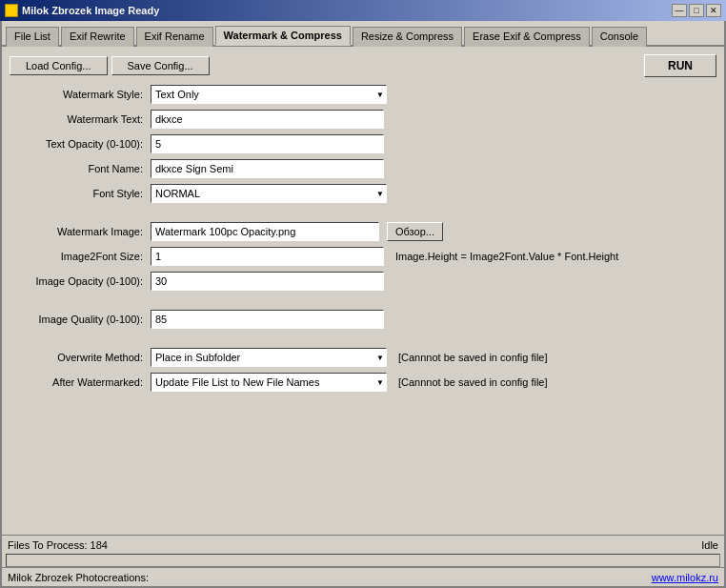  I want to click on after-watermarked-label: After Watermarked:, so click(76, 382).